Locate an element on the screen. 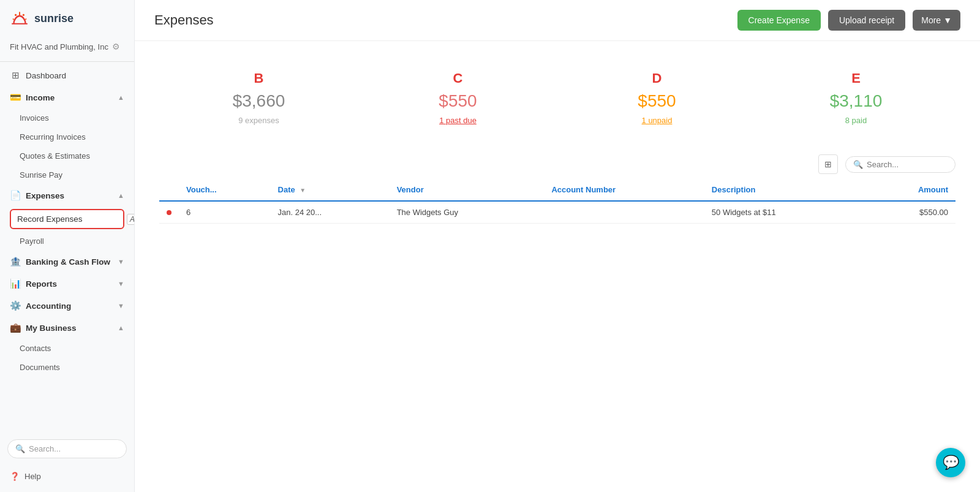 This screenshot has height=492, width=980. table-search-icon: 🔍 is located at coordinates (858, 164).